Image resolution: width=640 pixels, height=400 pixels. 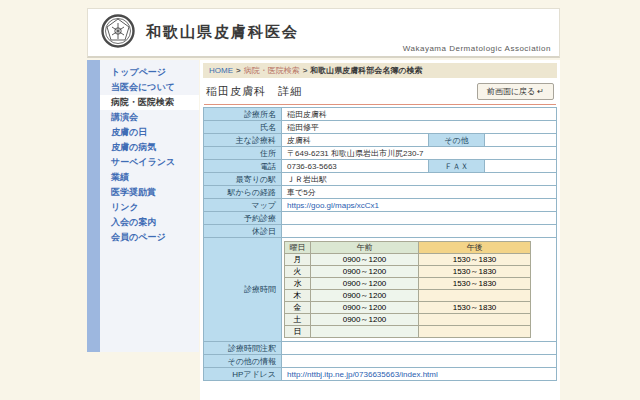 I want to click on detail-value-reservation, so click(x=420, y=218).